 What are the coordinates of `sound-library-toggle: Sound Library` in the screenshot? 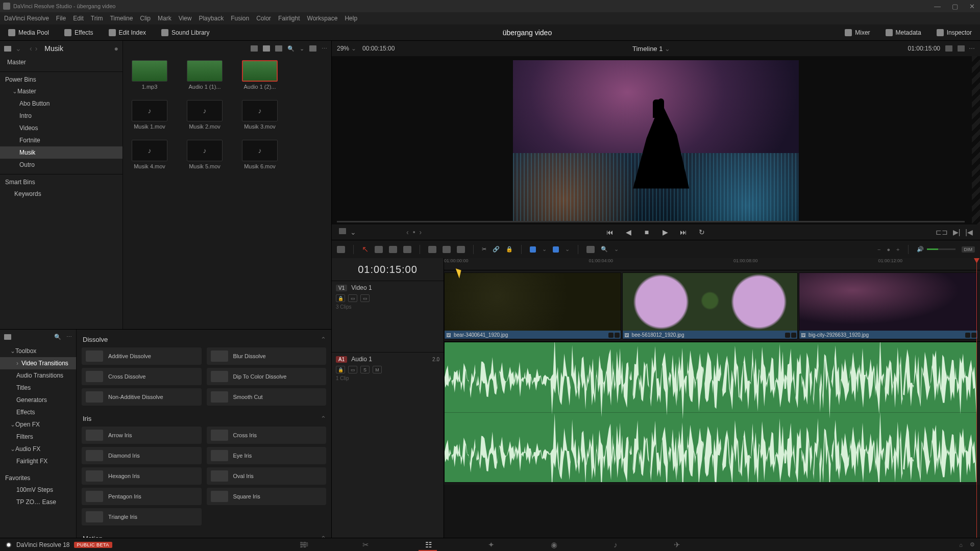 It's located at (186, 33).